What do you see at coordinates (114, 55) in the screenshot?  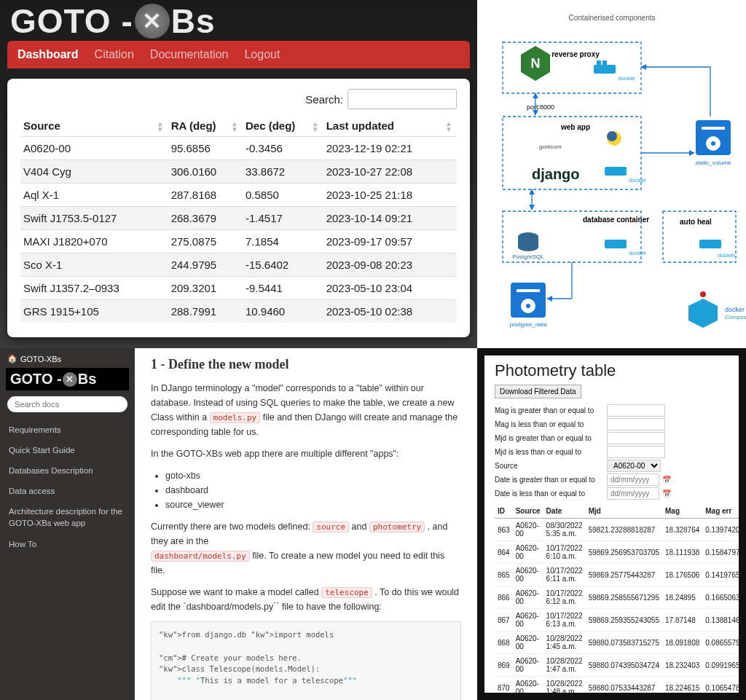 I see `nav-citation: Citation` at bounding box center [114, 55].